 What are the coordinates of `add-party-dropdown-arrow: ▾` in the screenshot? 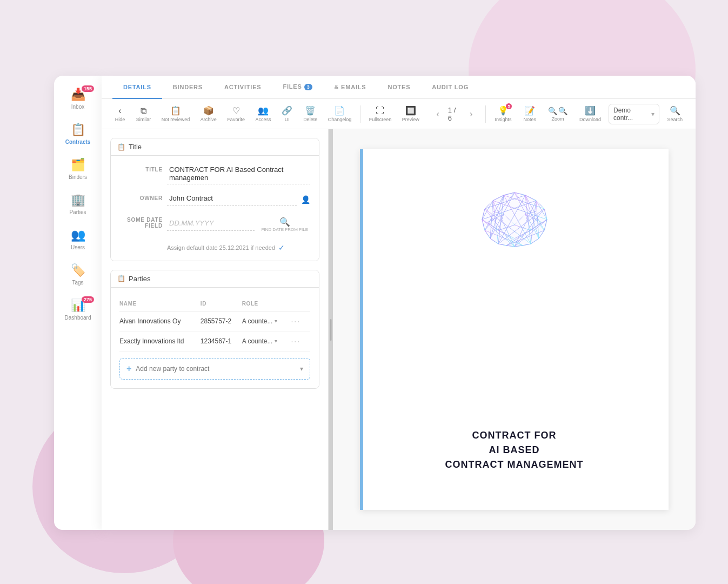 It's located at (302, 369).